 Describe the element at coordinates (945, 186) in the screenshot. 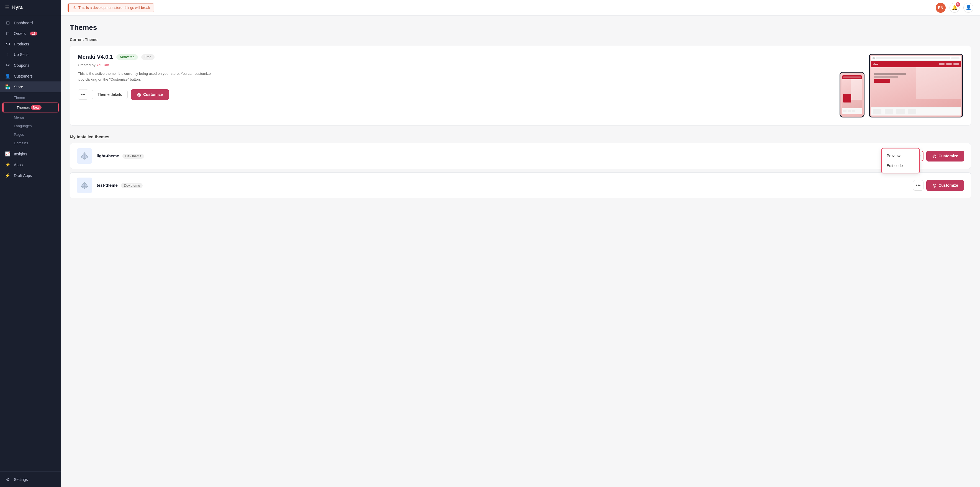

I see `test-theme-customize-button: ◎ Customize` at that location.